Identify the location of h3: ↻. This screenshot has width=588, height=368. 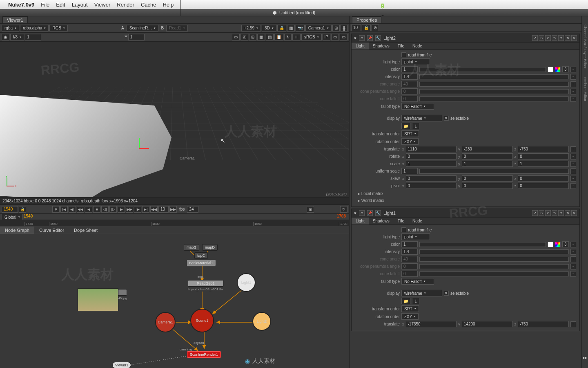
(568, 38).